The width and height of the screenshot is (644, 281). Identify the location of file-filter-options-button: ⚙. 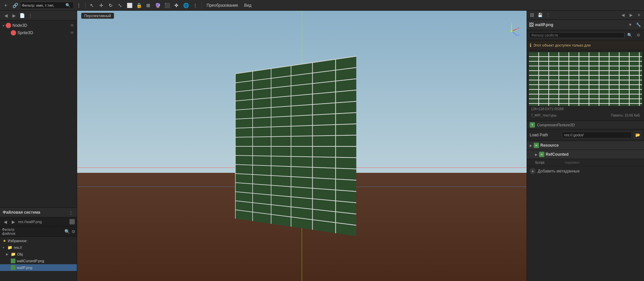
(73, 231).